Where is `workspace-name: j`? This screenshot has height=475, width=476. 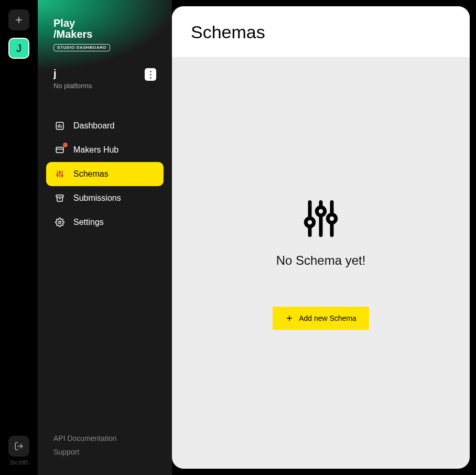
workspace-name: j is located at coordinates (73, 73).